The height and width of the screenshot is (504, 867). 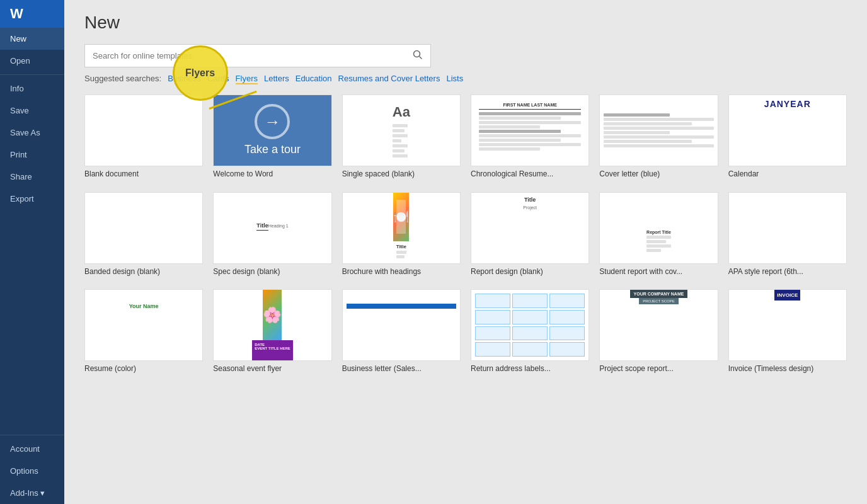 What do you see at coordinates (32, 60) in the screenshot?
I see `sidebar-item-open: Open` at bounding box center [32, 60].